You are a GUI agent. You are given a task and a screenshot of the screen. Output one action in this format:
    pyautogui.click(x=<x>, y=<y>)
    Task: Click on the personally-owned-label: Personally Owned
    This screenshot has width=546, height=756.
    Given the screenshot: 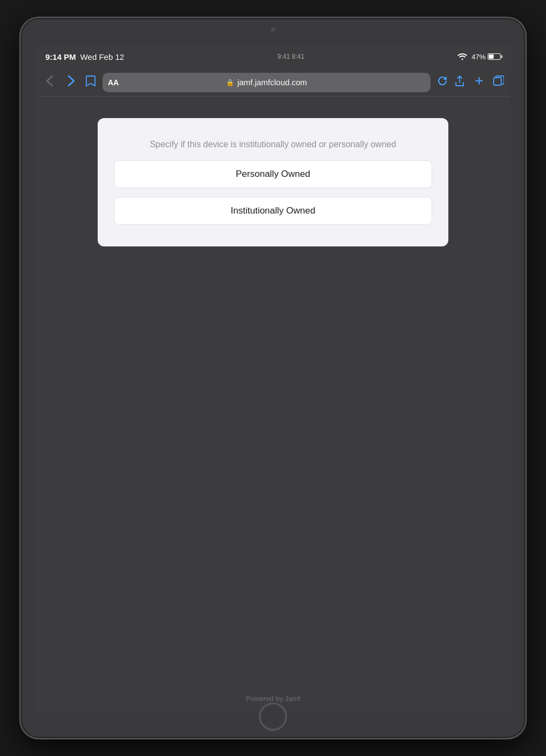 What is the action you would take?
    pyautogui.click(x=273, y=174)
    